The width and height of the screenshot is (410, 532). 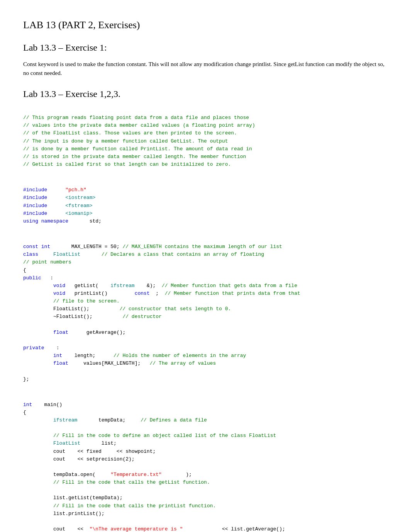 I want to click on section1-prose: Const keyword is used to make the functi…, so click(x=205, y=69).